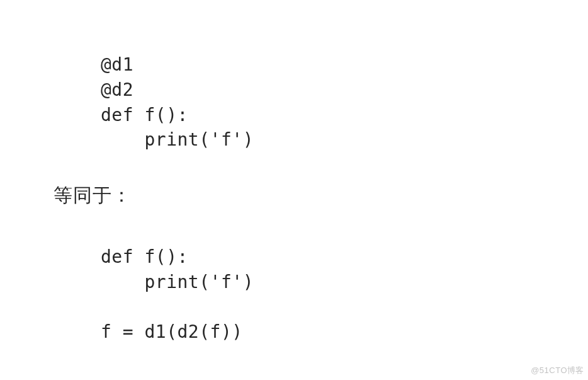  Describe the element at coordinates (172, 331) in the screenshot. I see `code-line: f = d1(d2(f))` at that location.